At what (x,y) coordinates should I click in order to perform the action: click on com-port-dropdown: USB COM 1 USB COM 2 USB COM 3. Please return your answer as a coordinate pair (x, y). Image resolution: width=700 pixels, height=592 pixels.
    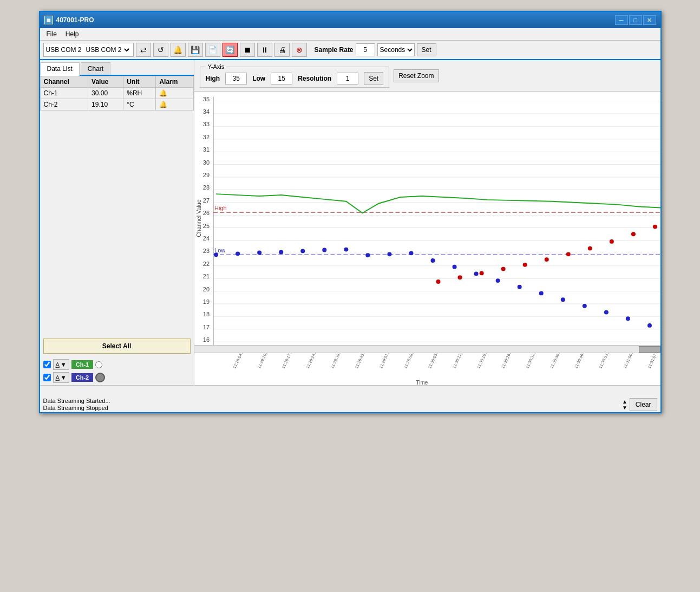
    Looking at the image, I should click on (107, 50).